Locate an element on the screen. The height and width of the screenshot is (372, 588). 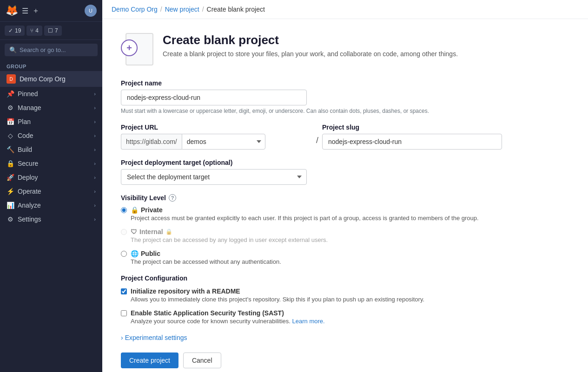
mr-icon: ⑂ is located at coordinates (32, 31).